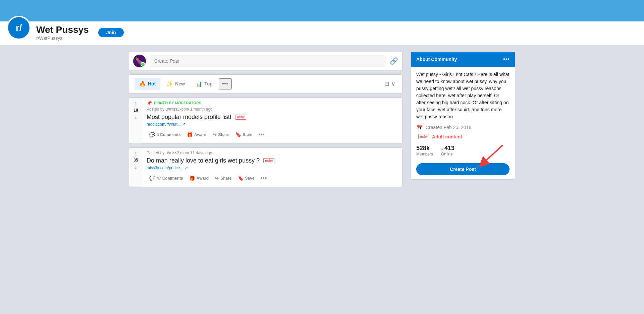 Image resolution: width=644 pixels, height=314 pixels. I want to click on comments-button: 💬 47 Comments, so click(166, 178).